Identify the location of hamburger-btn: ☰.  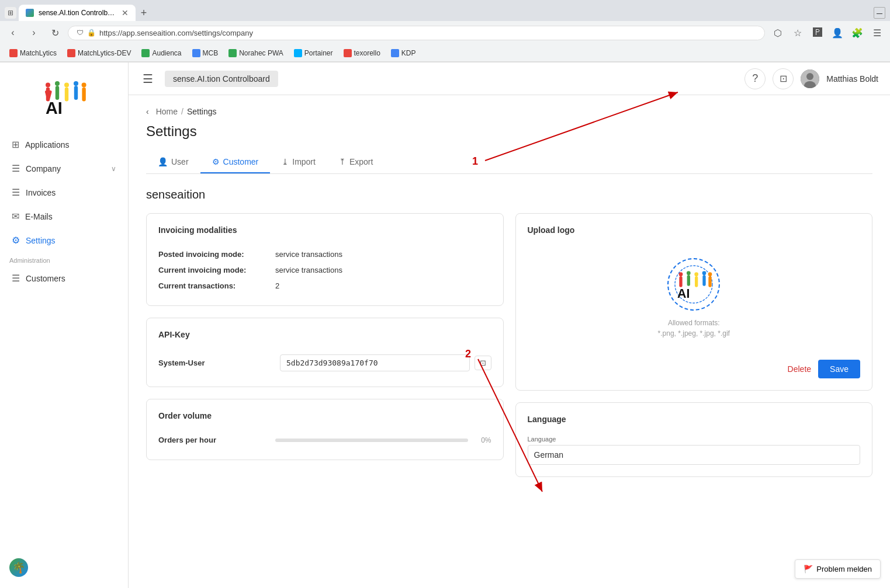
(148, 79).